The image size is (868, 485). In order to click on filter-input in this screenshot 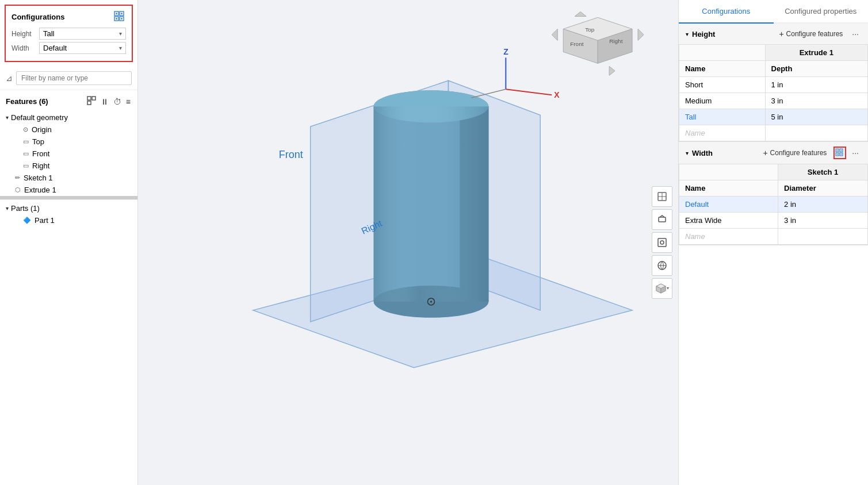, I will do `click(74, 78)`.